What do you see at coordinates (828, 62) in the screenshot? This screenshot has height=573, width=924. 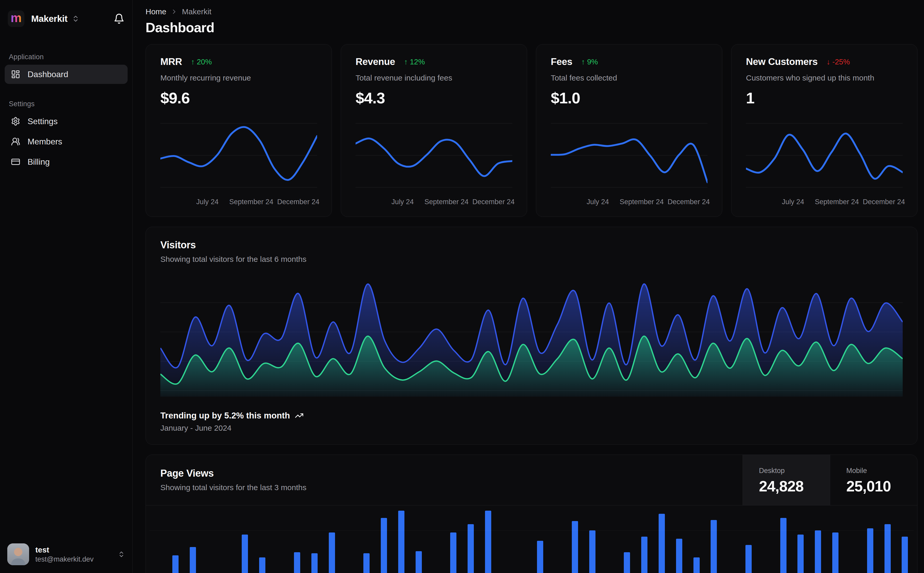 I see `trend-arrow-icon: ↓` at bounding box center [828, 62].